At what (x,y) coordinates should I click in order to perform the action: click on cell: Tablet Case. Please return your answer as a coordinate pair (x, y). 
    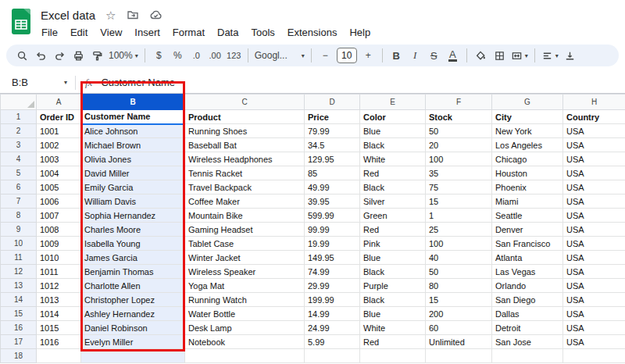
    Looking at the image, I should click on (245, 244).